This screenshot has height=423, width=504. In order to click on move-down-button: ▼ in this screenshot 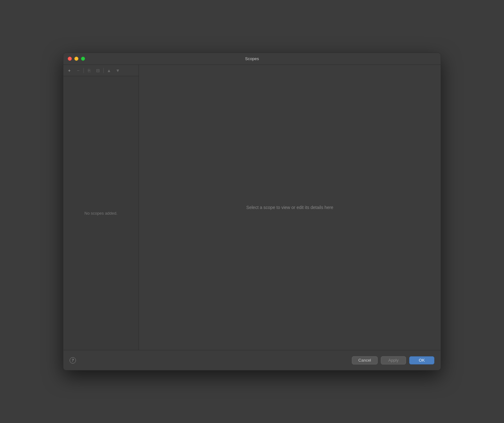, I will do `click(118, 70)`.